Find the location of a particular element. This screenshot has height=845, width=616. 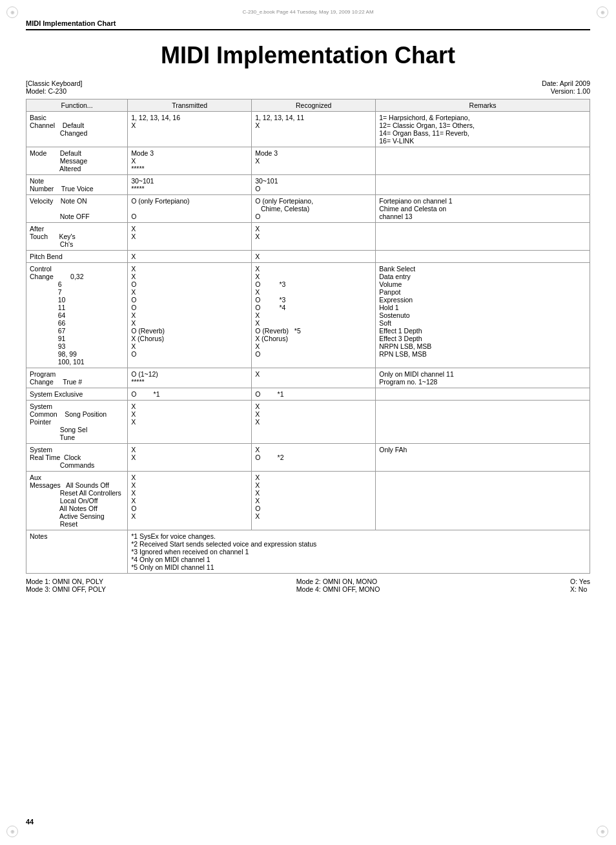

table-row: SystemReal Time Clock Commands XX XO *2 … is located at coordinates (309, 457).